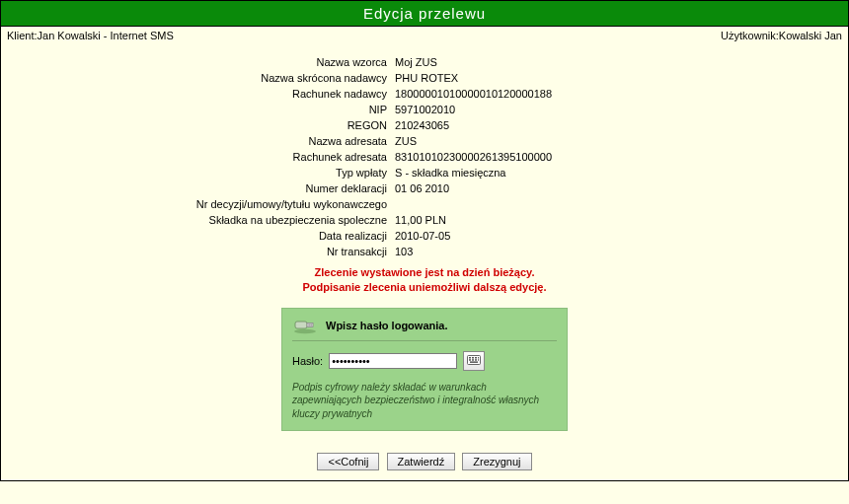 Image resolution: width=849 pixels, height=504 pixels. What do you see at coordinates (22, 36) in the screenshot?
I see `client-label: Klient:` at bounding box center [22, 36].